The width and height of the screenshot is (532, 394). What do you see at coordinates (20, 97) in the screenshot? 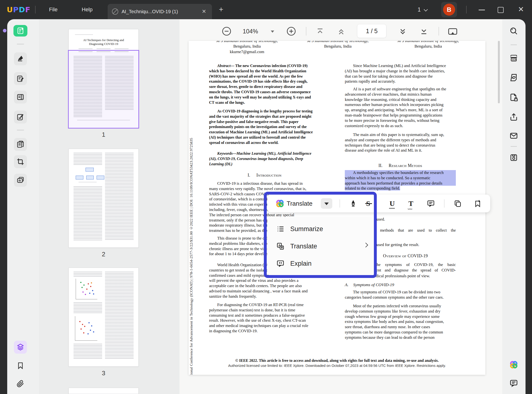
I see `sidebar-item-organize` at bounding box center [20, 97].